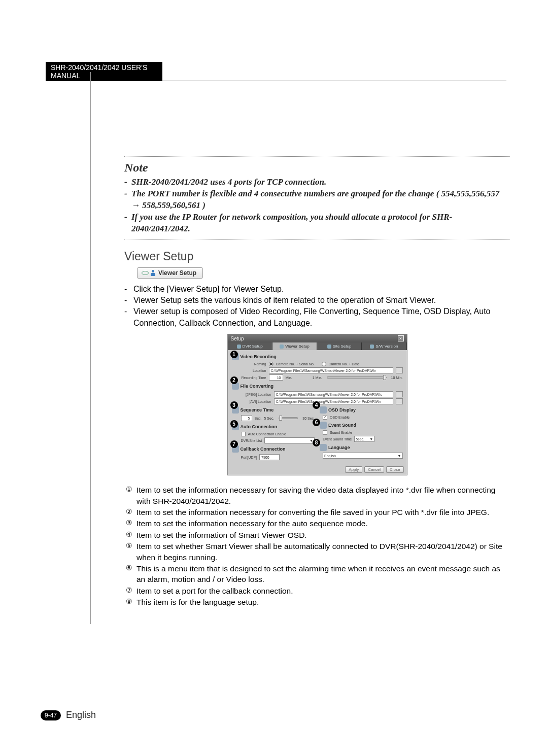 This screenshot has width=548, height=756. Describe the element at coordinates (395, 470) in the screenshot. I see `close-button: Close` at that location.